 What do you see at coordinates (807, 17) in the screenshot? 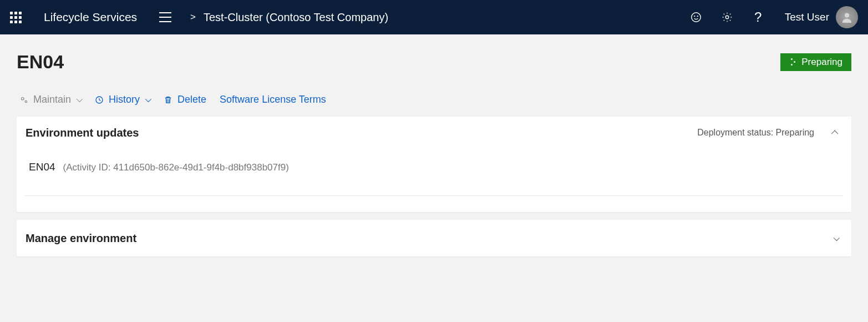
I see `username-label: Test User` at bounding box center [807, 17].